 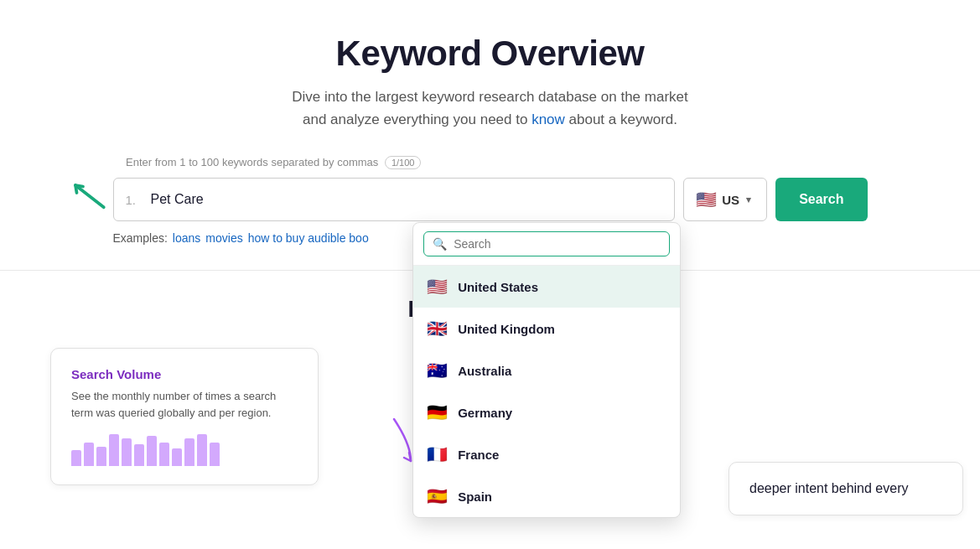 I want to click on example-link-loans: loans, so click(x=186, y=238).